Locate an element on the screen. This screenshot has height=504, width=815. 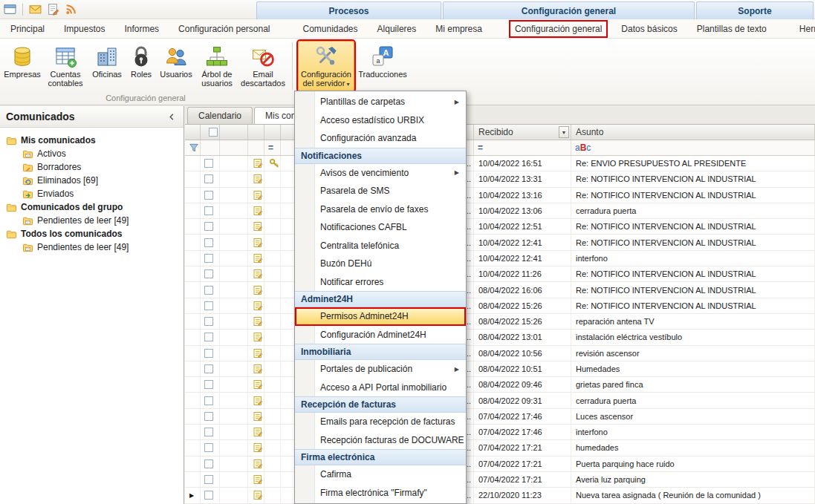
tab-impuestos: Impuestos is located at coordinates (85, 29).